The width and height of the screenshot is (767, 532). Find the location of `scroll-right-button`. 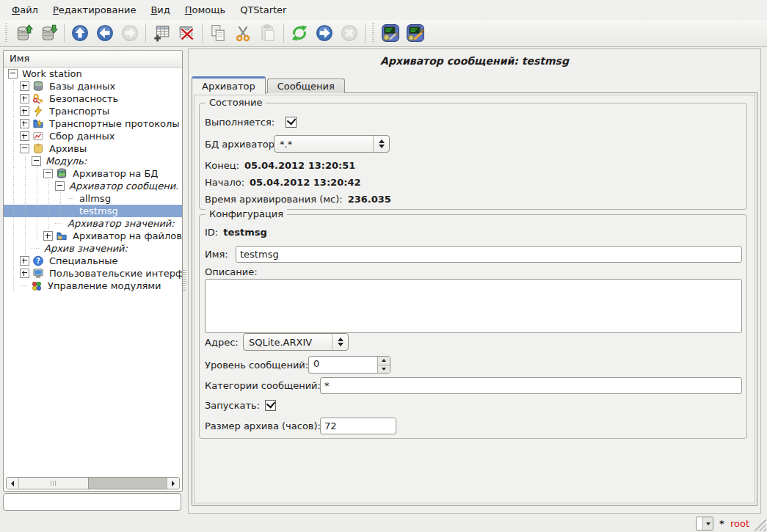

scroll-right-button is located at coordinates (173, 483).